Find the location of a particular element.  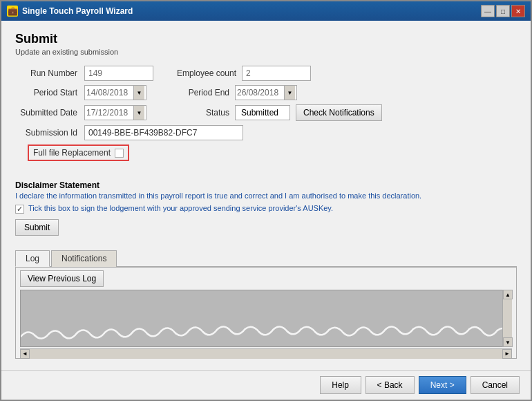

titlebar: 💼 Single Touch Payroll Wizard — □ ✕ is located at coordinates (266, 11).